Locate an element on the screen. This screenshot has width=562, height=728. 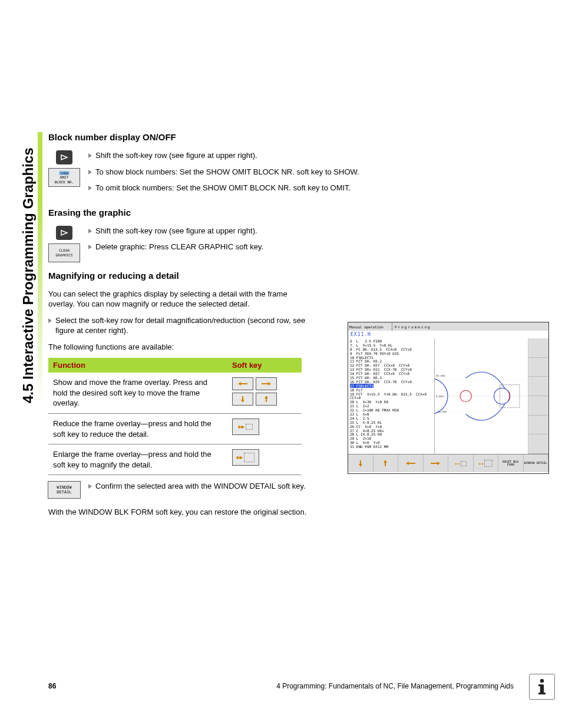
softkey-line: OMIT is located at coordinates (64, 177).